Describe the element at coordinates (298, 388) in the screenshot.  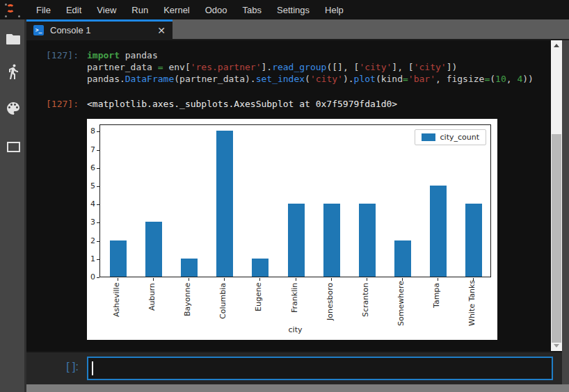
I see `bottom-strip` at that location.